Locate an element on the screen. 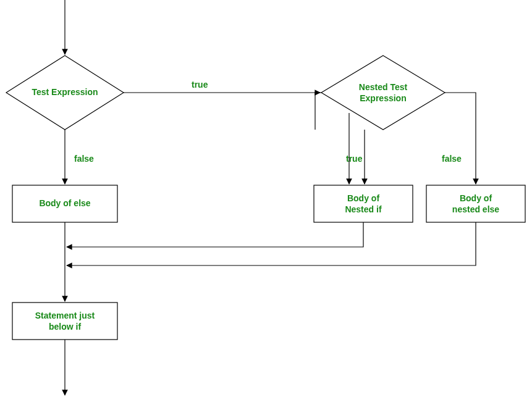  label-nested-test-expression-l2: Expression is located at coordinates (383, 98).